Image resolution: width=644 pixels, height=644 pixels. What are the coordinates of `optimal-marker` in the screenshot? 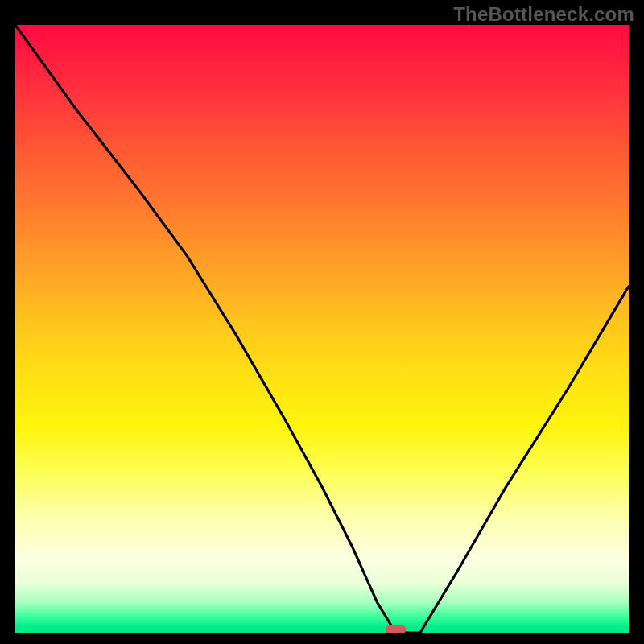 It's located at (396, 629).